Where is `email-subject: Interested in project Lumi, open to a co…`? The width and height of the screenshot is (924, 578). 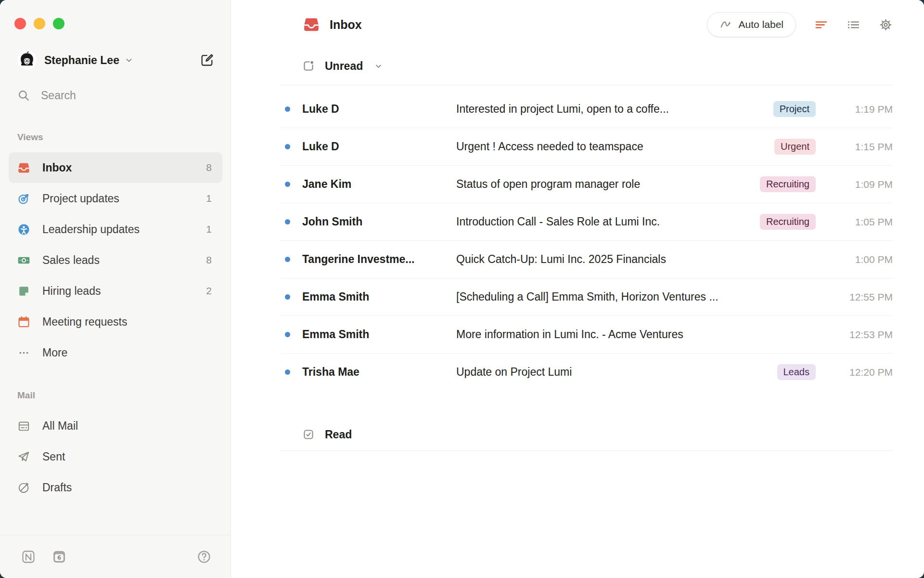 email-subject: Interested in project Lumi, open to a co… is located at coordinates (611, 109).